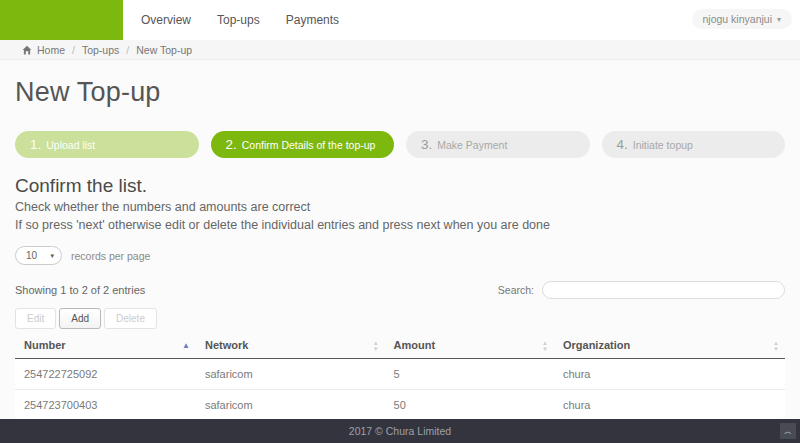 The height and width of the screenshot is (443, 800). What do you see at coordinates (166, 20) in the screenshot?
I see `nav-item-overview: Overview` at bounding box center [166, 20].